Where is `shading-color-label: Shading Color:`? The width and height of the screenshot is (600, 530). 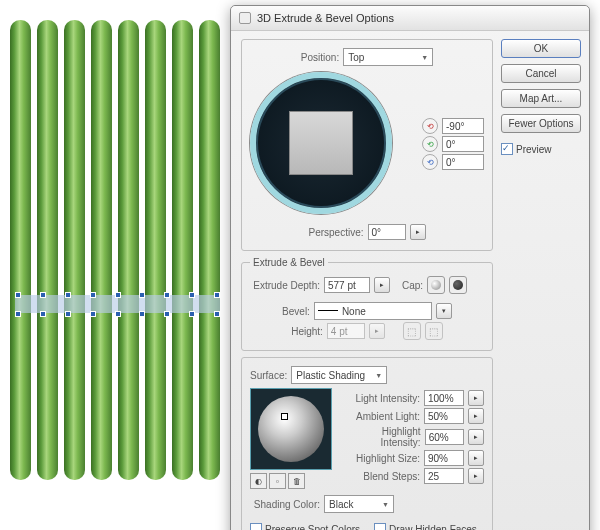
shading-color-label: Shading Color: is located at coordinates (285, 504).